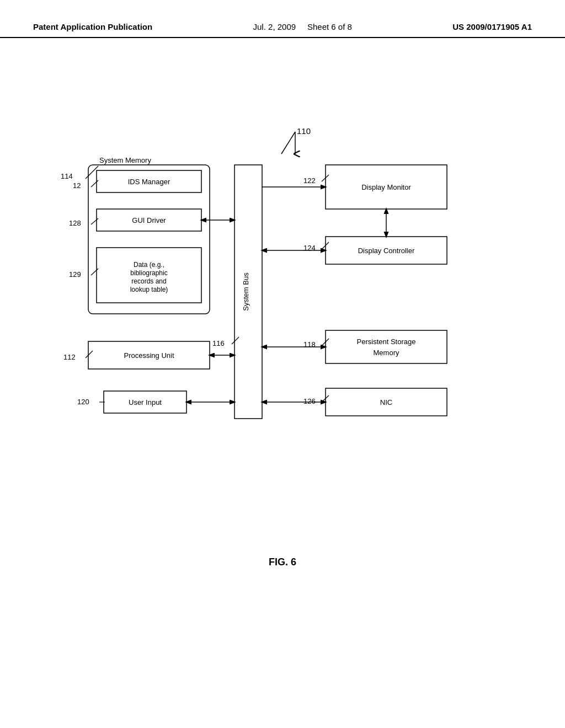 This screenshot has height=728, width=565. What do you see at coordinates (67, 176) in the screenshot?
I see `ref-114: 114` at bounding box center [67, 176].